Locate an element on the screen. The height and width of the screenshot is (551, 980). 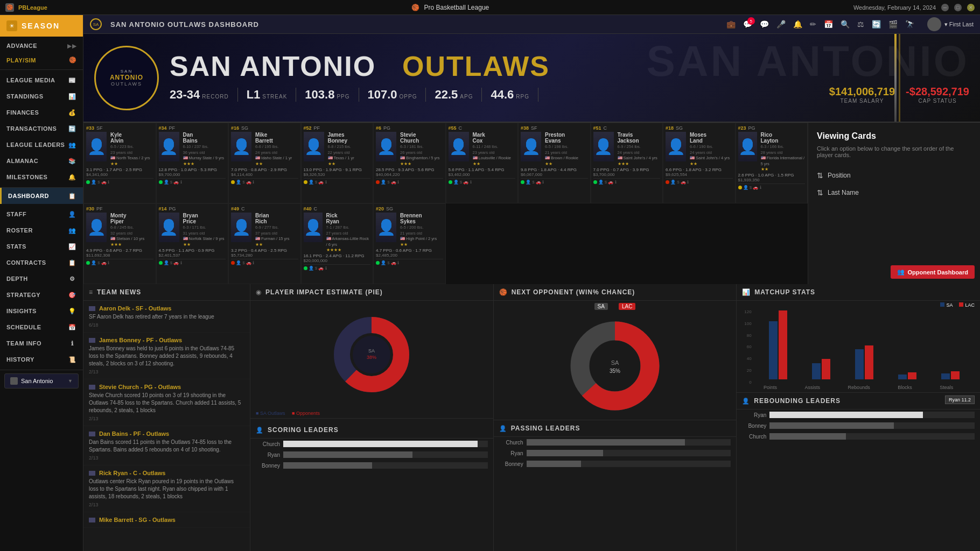
view-option-position: ⇅ Position is located at coordinates (894, 175).